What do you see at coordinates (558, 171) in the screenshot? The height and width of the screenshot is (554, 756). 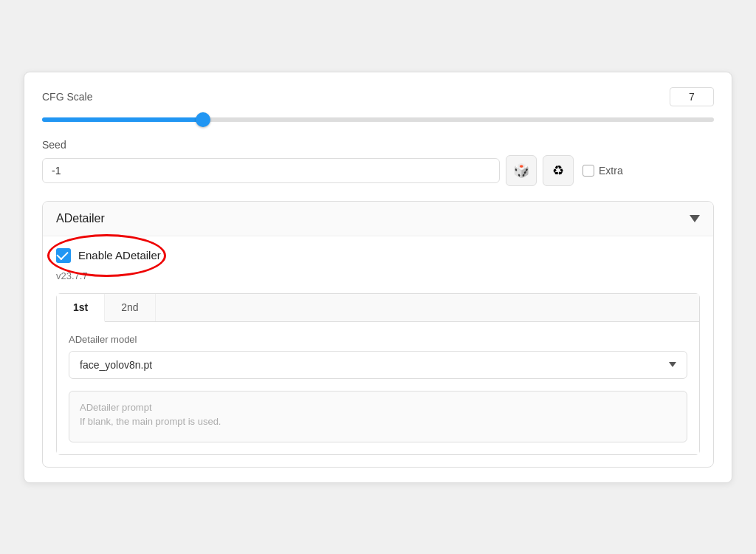 I see `recycle-button: ♻` at bounding box center [558, 171].